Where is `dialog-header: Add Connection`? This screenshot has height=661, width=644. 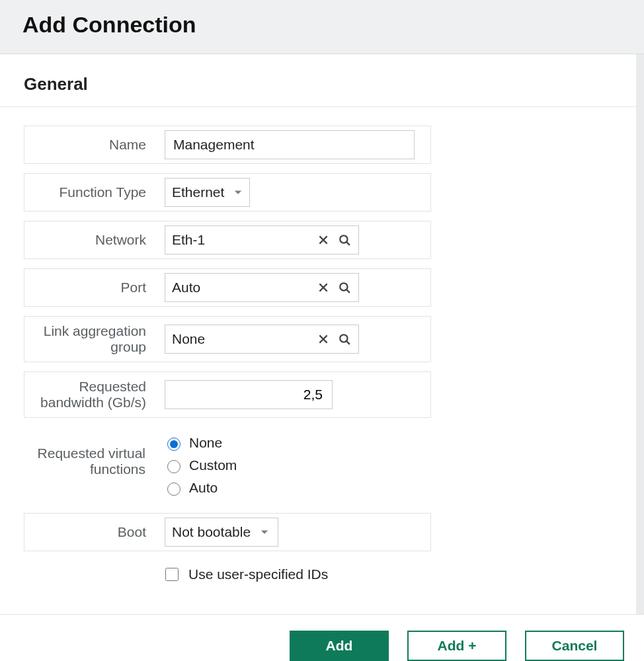 dialog-header: Add Connection is located at coordinates (322, 27).